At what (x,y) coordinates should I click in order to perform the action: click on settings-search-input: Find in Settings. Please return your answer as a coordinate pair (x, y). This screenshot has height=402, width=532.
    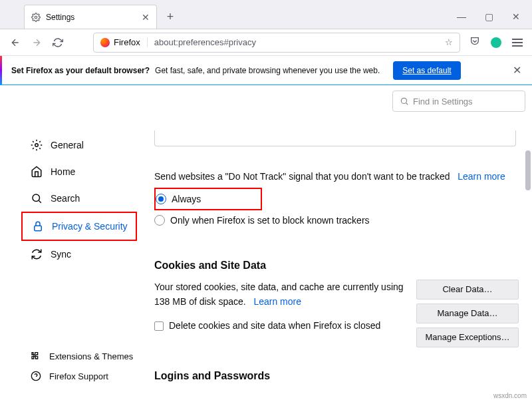
    Looking at the image, I should click on (459, 101).